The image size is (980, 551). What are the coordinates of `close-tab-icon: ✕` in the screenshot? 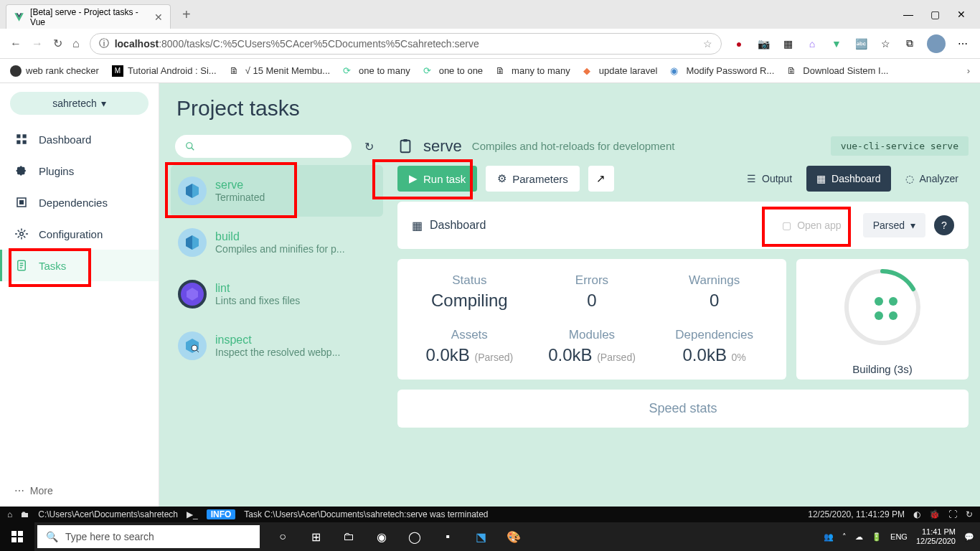 It's located at (159, 17).